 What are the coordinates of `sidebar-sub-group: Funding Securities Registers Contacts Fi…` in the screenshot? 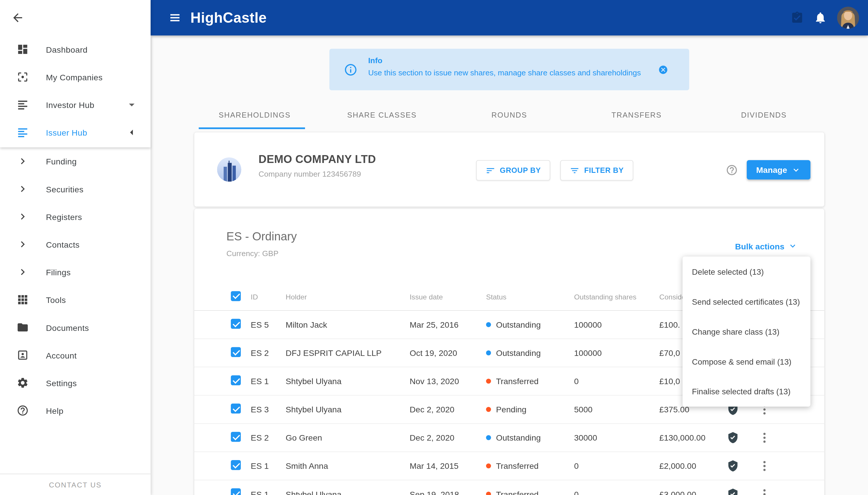 It's located at (75, 286).